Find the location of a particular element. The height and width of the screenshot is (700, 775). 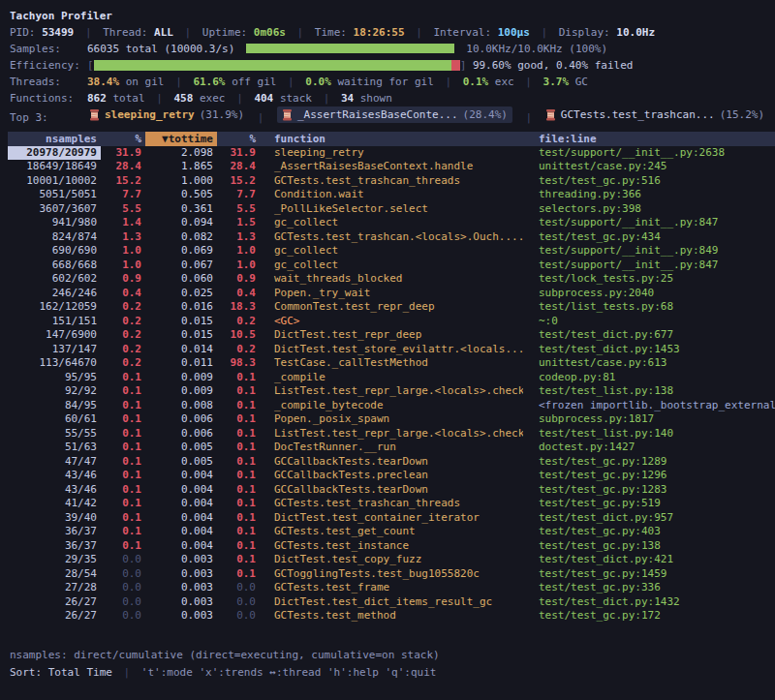

table-row: 162/12059 0.2 0.016 18.3 CommonTest.test… is located at coordinates (391, 308).